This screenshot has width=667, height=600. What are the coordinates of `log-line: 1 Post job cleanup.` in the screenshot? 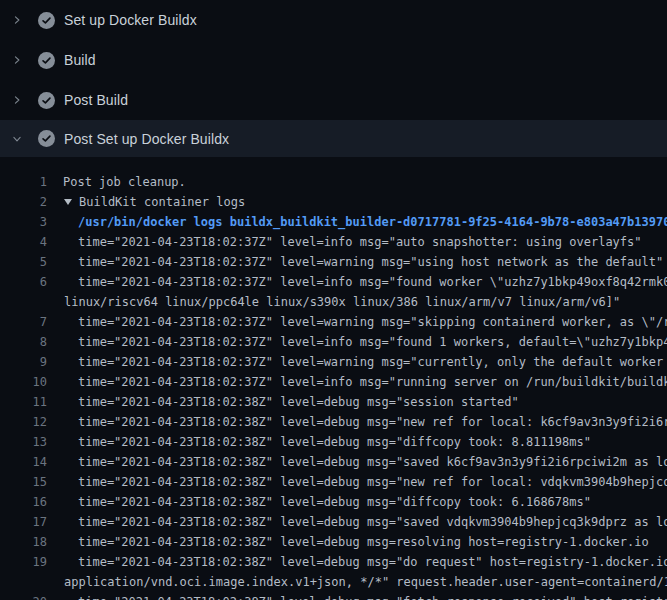 It's located at (334, 182).